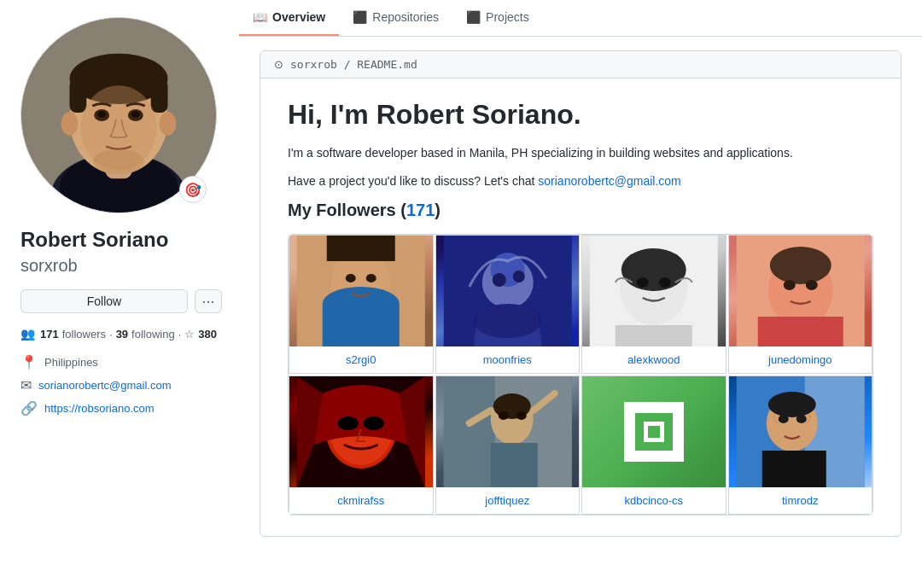  I want to click on achievement-badge: 🎯, so click(193, 189).